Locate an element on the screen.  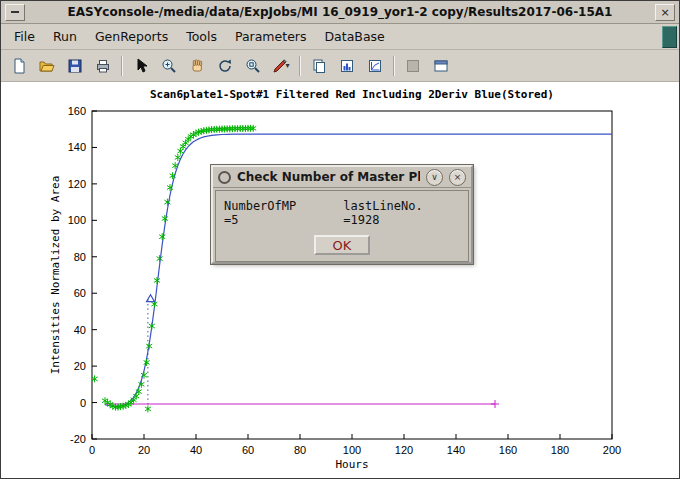
menu-file: File is located at coordinates (24, 36).